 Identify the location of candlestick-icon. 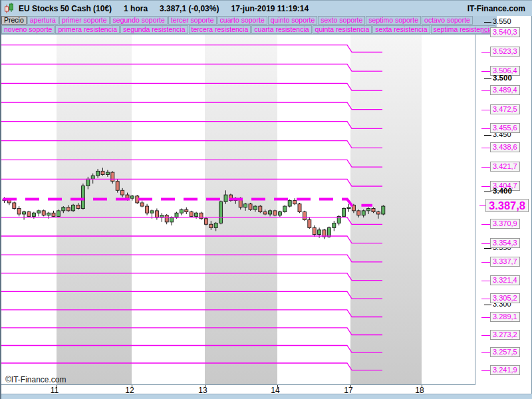
(9, 8).